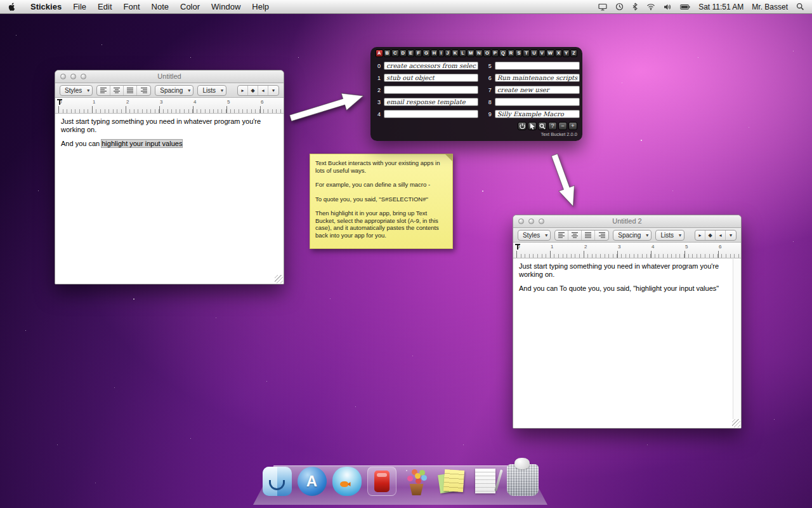 The height and width of the screenshot is (508, 812). What do you see at coordinates (670, 235) in the screenshot?
I see `lists-dropdown: Lists` at bounding box center [670, 235].